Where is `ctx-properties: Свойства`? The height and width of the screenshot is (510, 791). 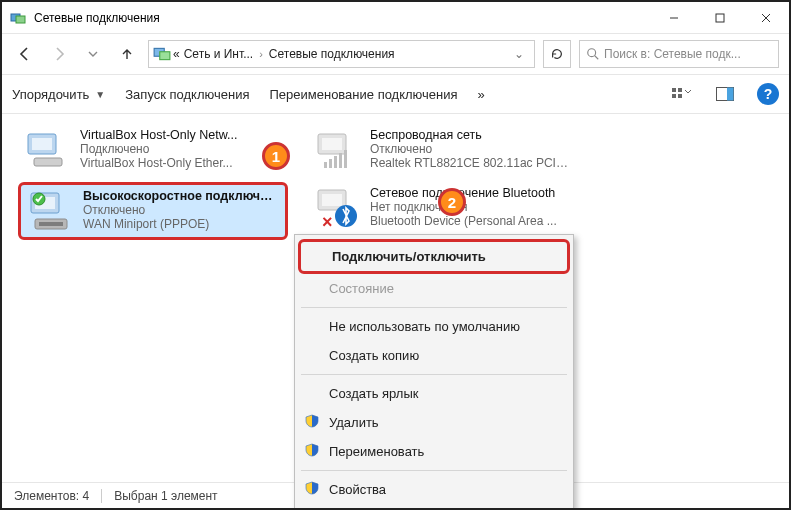
ctx-properties: Свойства is located at coordinates (434, 490).